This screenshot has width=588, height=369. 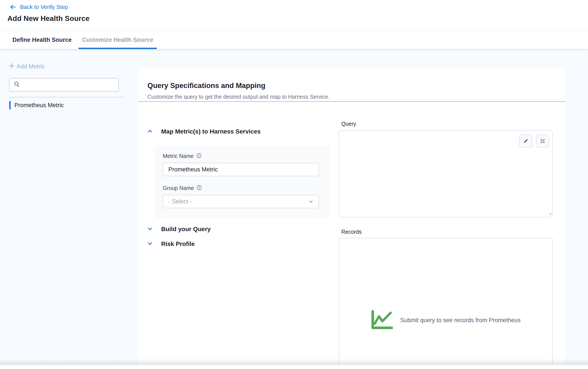 I want to click on sidebar-divider, so click(x=66, y=97).